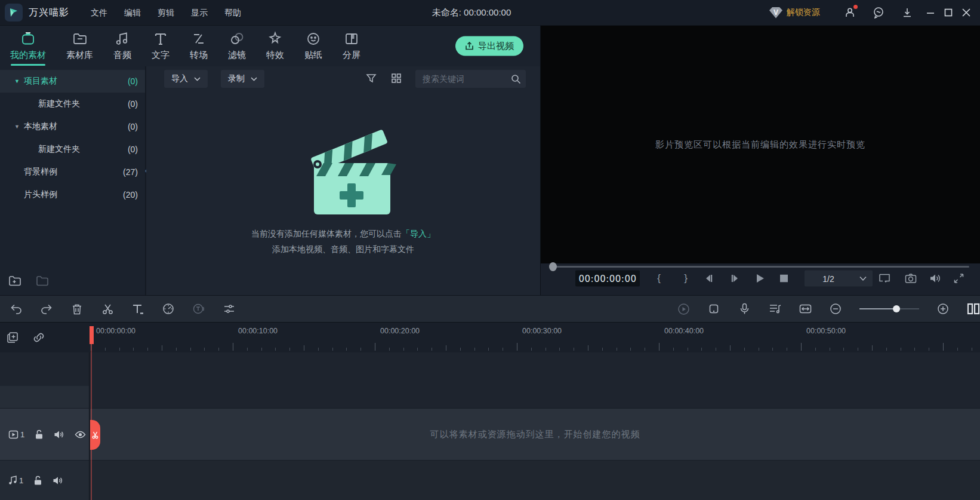  Describe the element at coordinates (15, 281) in the screenshot. I see `add-folder-icon` at that location.